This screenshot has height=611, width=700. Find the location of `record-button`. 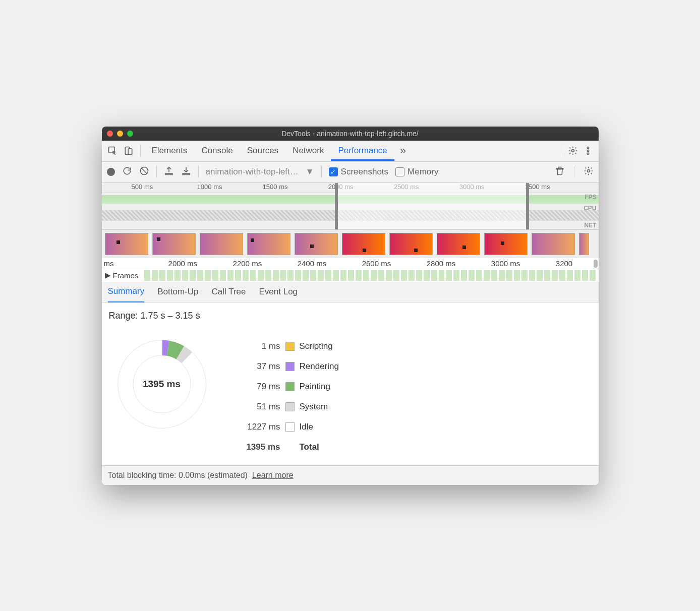

record-button is located at coordinates (111, 172).